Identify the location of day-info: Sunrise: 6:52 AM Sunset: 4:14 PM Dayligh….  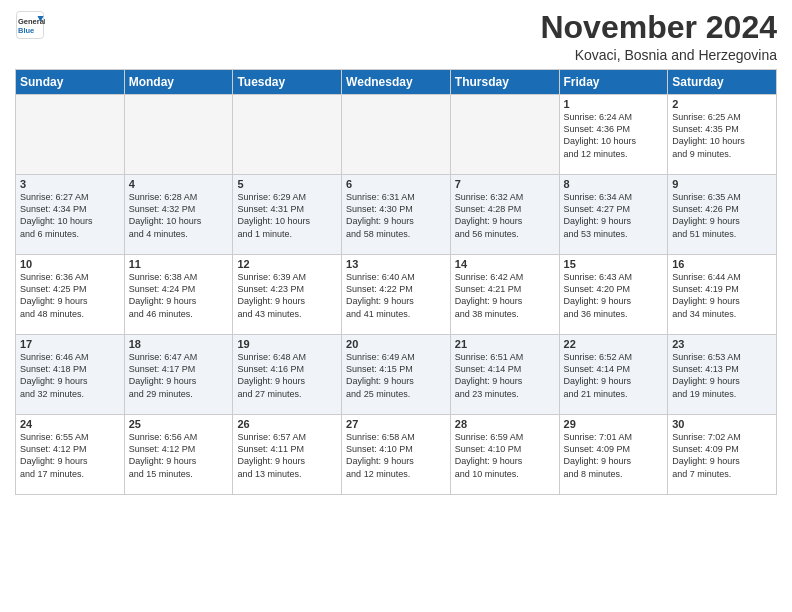
(614, 376).